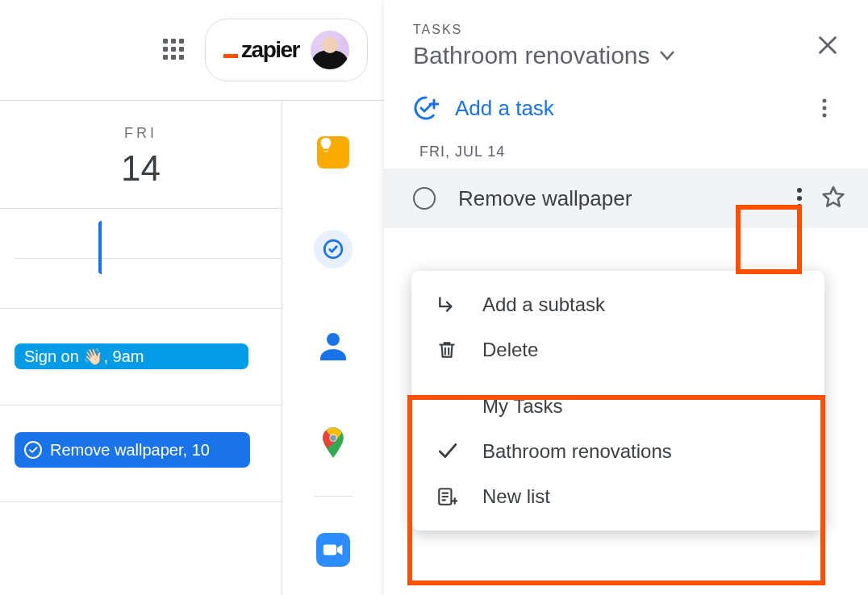  What do you see at coordinates (618, 451) in the screenshot?
I see `menu-item-list-bathroom: Bathroom renovations` at bounding box center [618, 451].